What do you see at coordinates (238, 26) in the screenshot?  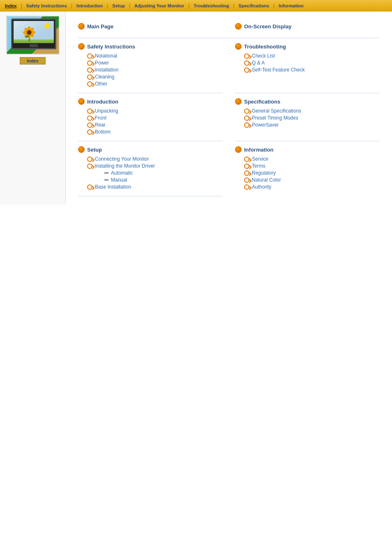 I see `osd-icon` at bounding box center [238, 26].